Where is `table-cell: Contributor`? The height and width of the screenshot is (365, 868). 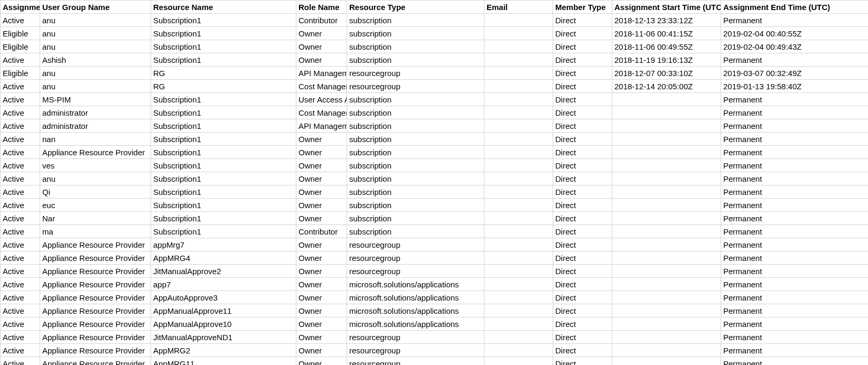
table-cell: Contributor is located at coordinates (322, 231).